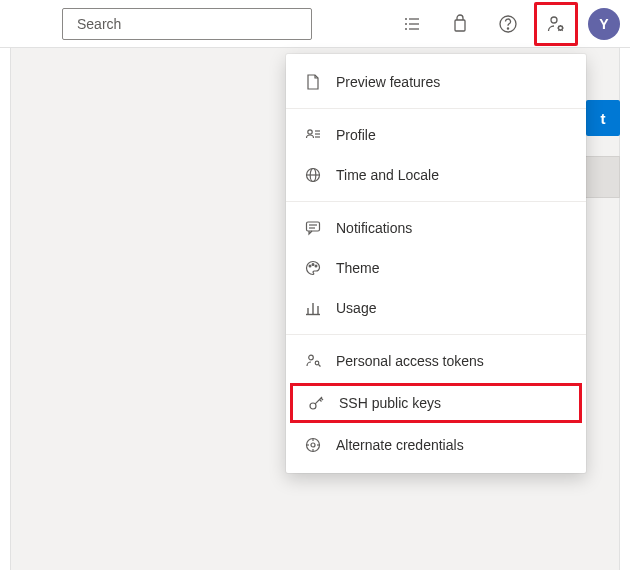 The width and height of the screenshot is (630, 570). Describe the element at coordinates (358, 268) in the screenshot. I see `menu-label: Theme` at that location.